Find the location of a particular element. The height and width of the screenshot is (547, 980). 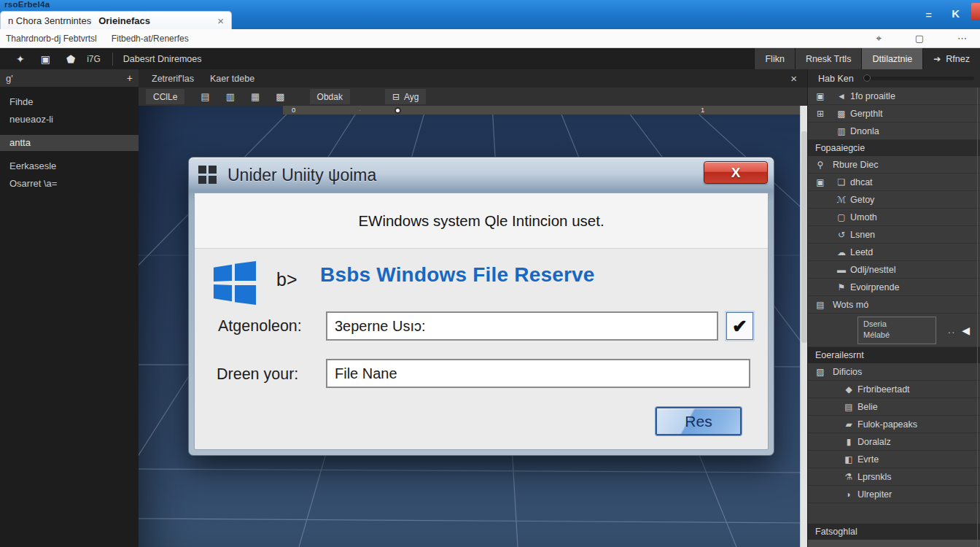

databox-line2: Mélabé is located at coordinates (897, 335).